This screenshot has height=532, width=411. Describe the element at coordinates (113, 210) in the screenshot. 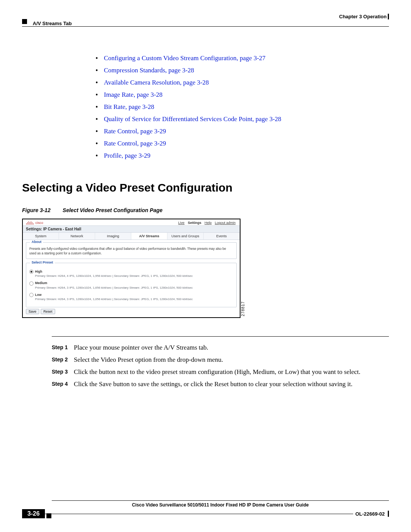

I see `figure-title: Select Video Preset Configuration Page` at that location.